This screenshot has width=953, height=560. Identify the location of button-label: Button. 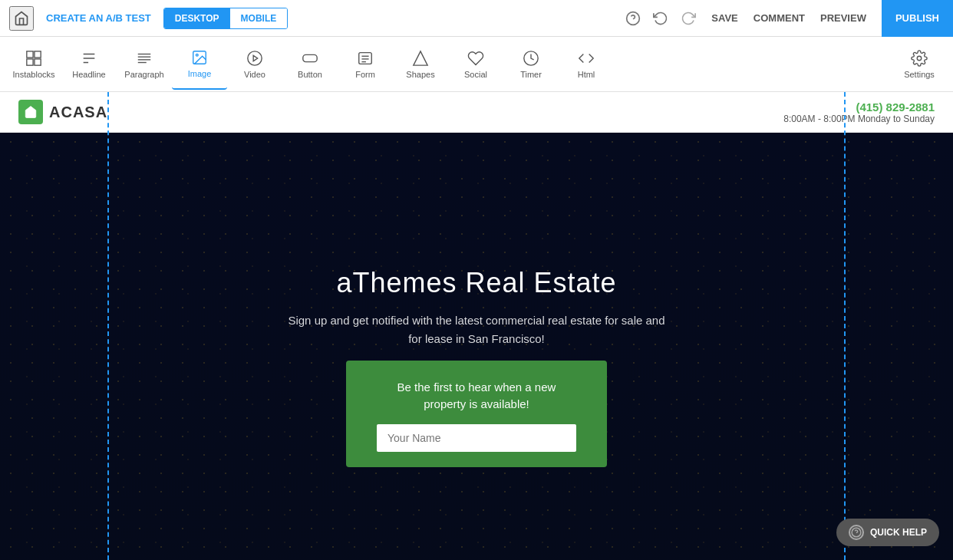
(310, 74).